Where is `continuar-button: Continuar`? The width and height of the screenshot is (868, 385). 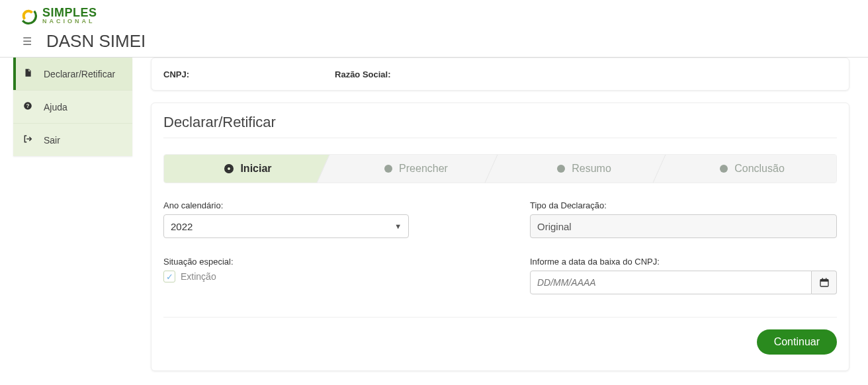
continuar-button: Continuar is located at coordinates (797, 342).